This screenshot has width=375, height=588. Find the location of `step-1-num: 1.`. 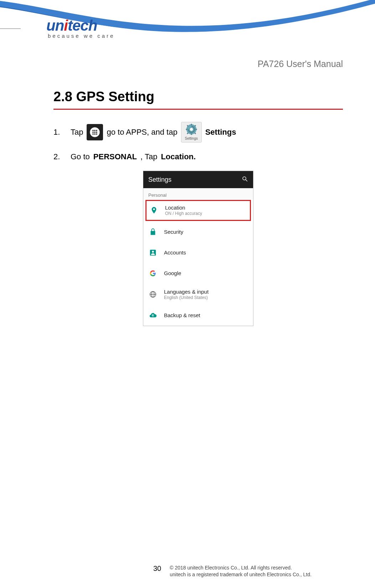

step-1-num: 1. is located at coordinates (60, 132).